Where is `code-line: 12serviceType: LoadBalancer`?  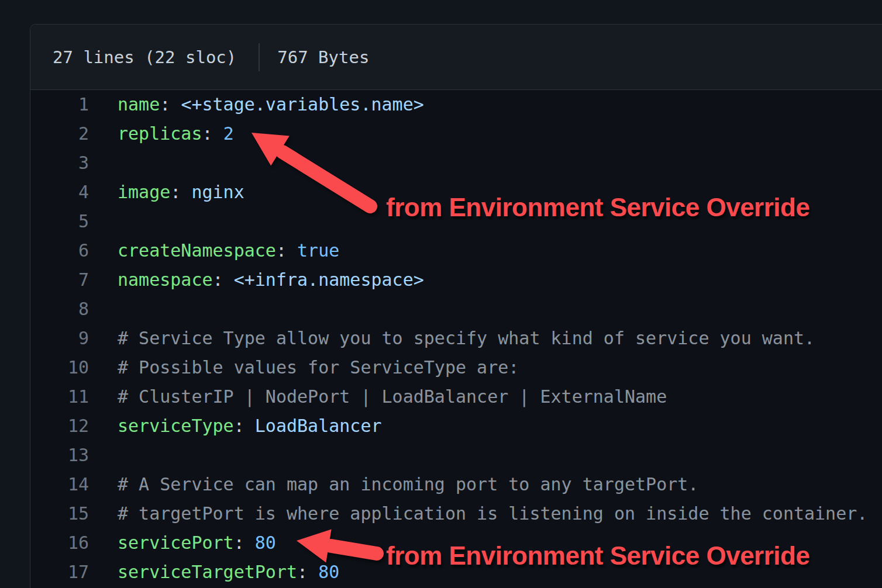
code-line: 12serviceType: LoadBalancer is located at coordinates (456, 426).